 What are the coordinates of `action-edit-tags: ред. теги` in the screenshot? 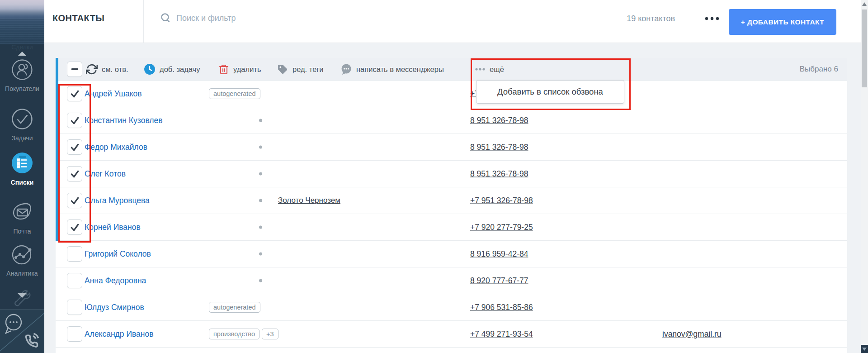 It's located at (300, 69).